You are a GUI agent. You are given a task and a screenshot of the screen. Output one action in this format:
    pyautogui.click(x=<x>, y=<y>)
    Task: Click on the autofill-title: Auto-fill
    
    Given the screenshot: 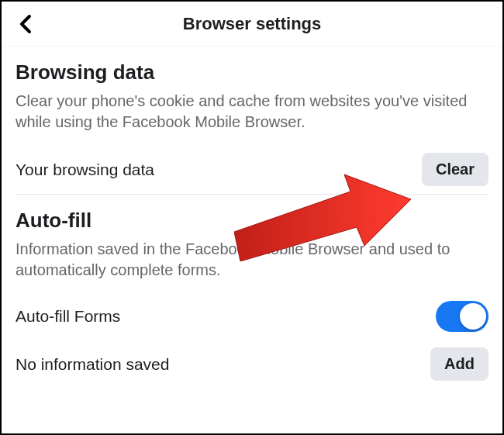 What is the action you would take?
    pyautogui.click(x=252, y=220)
    